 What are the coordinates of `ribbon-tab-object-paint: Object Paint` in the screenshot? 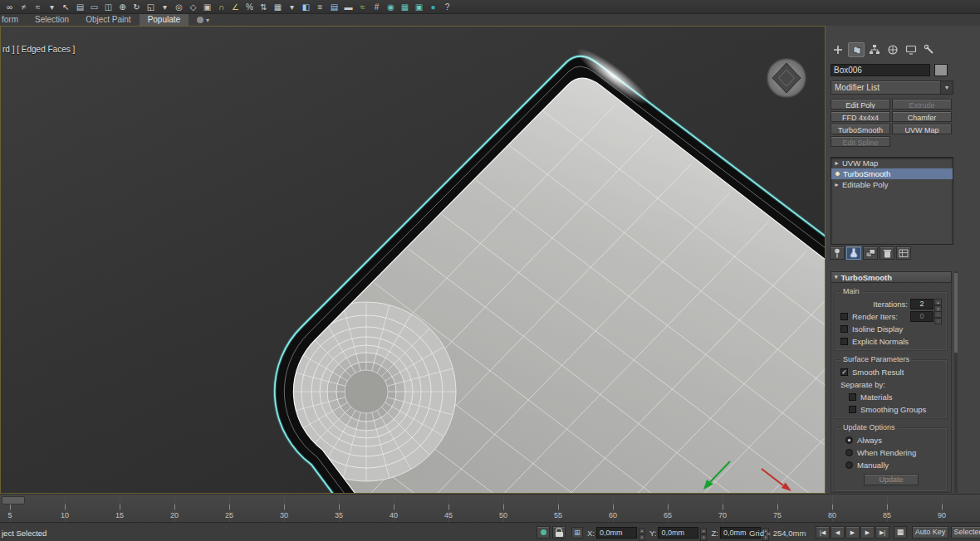 It's located at (108, 20).